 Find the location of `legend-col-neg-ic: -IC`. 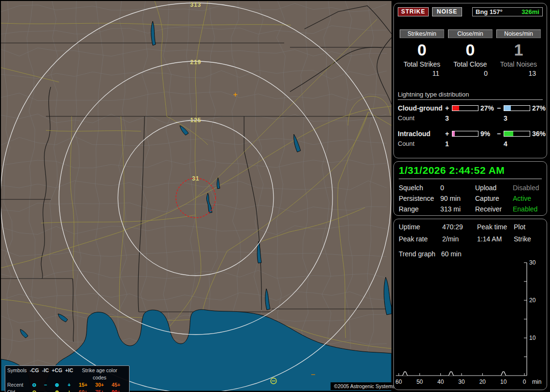

legend-col-neg-ic: -IC is located at coordinates (45, 374).